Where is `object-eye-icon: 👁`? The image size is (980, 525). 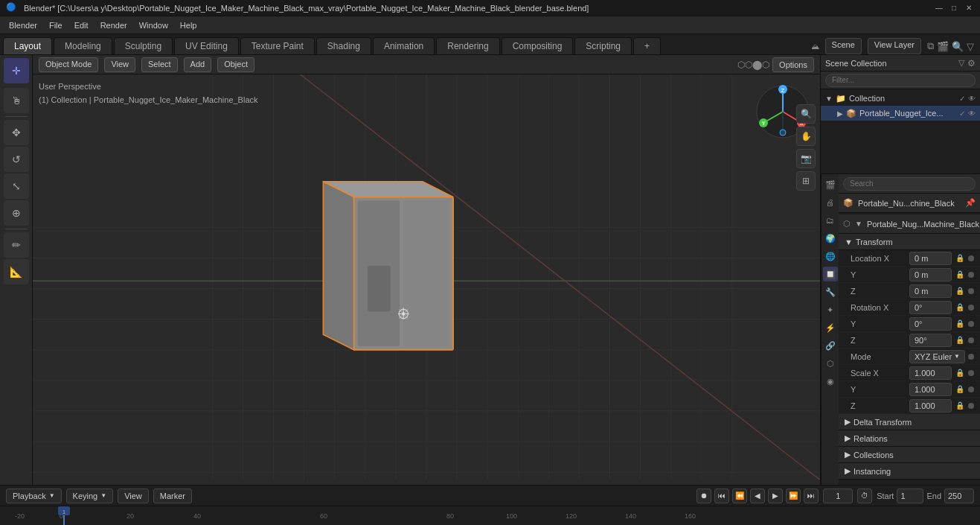
object-eye-icon: 👁 is located at coordinates (972, 113).